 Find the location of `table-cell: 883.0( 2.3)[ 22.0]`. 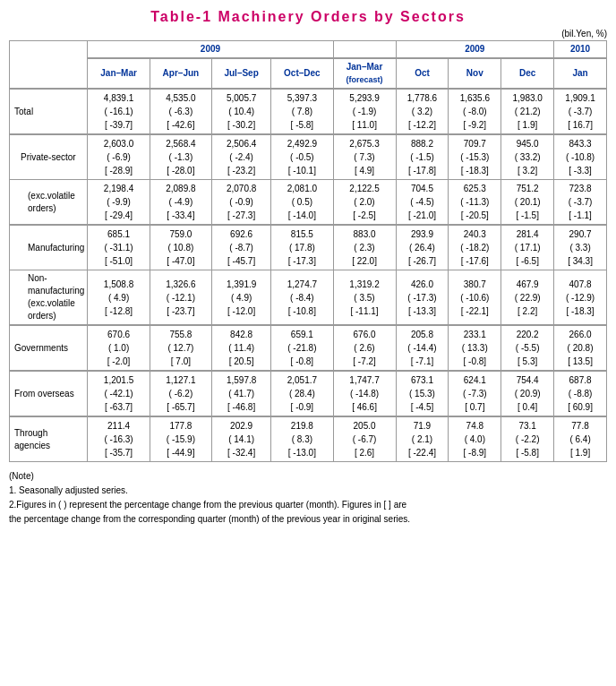

table-cell: 883.0( 2.3)[ 22.0] is located at coordinates (364, 247).